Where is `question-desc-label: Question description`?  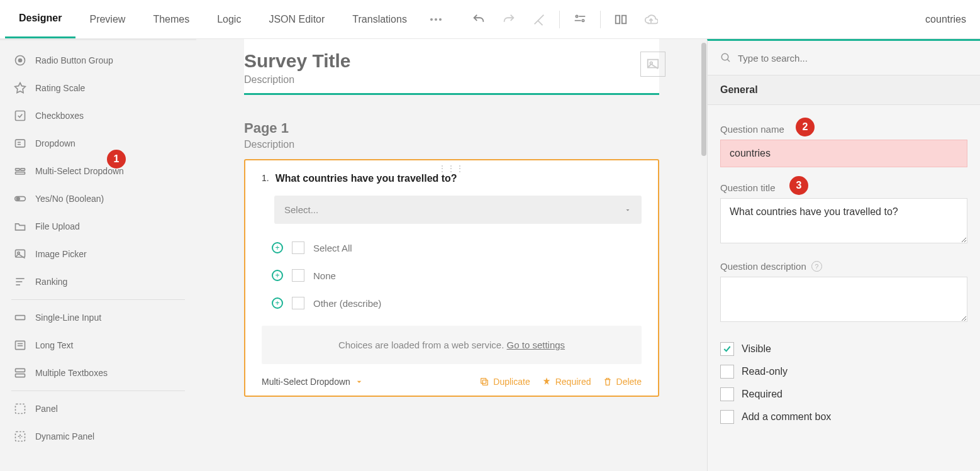 question-desc-label: Question description is located at coordinates (764, 267).